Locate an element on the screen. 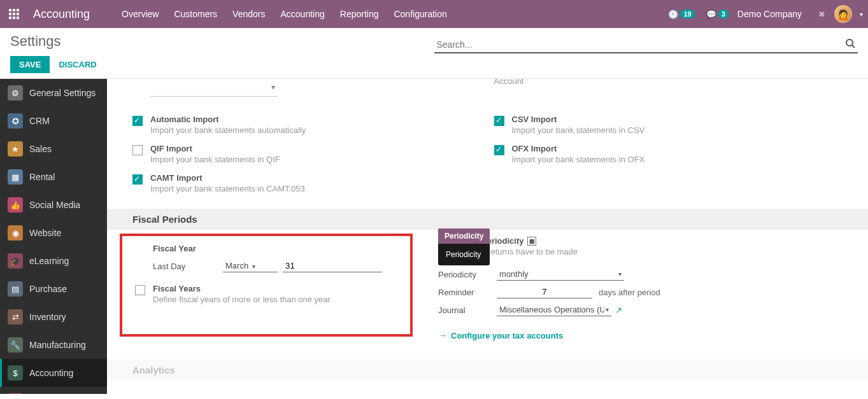 Image resolution: width=868 pixels, height=399 pixels. truncated-select is located at coordinates (214, 89).